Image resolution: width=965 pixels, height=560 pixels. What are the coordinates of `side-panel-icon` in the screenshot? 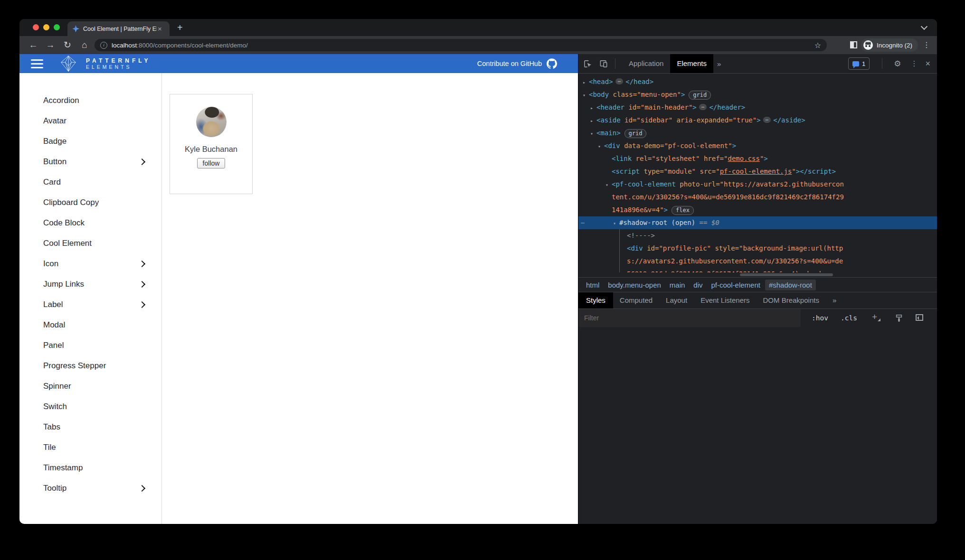 It's located at (854, 45).